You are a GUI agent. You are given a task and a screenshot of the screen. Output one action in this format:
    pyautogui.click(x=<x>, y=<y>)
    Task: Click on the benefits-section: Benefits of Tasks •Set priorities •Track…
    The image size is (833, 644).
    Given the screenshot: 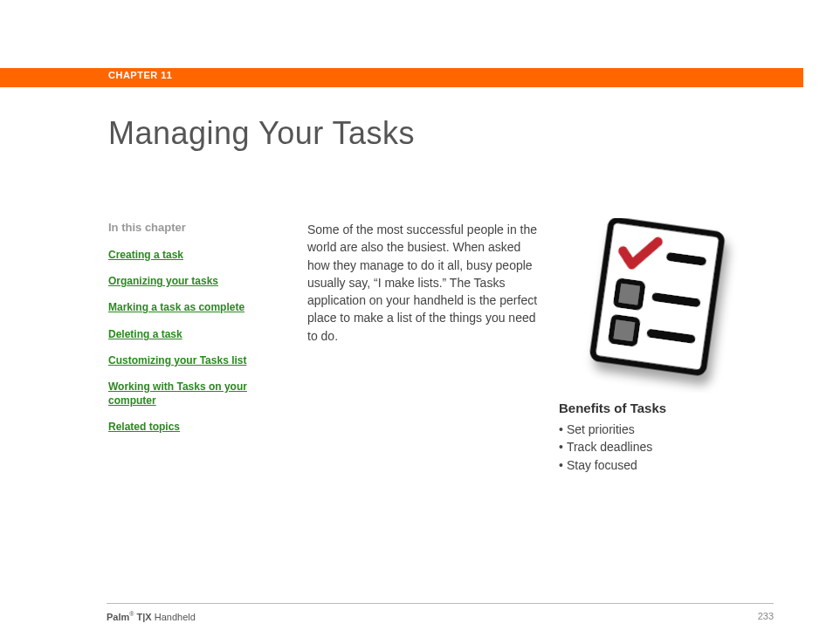 What is the action you would take?
    pyautogui.click(x=668, y=437)
    